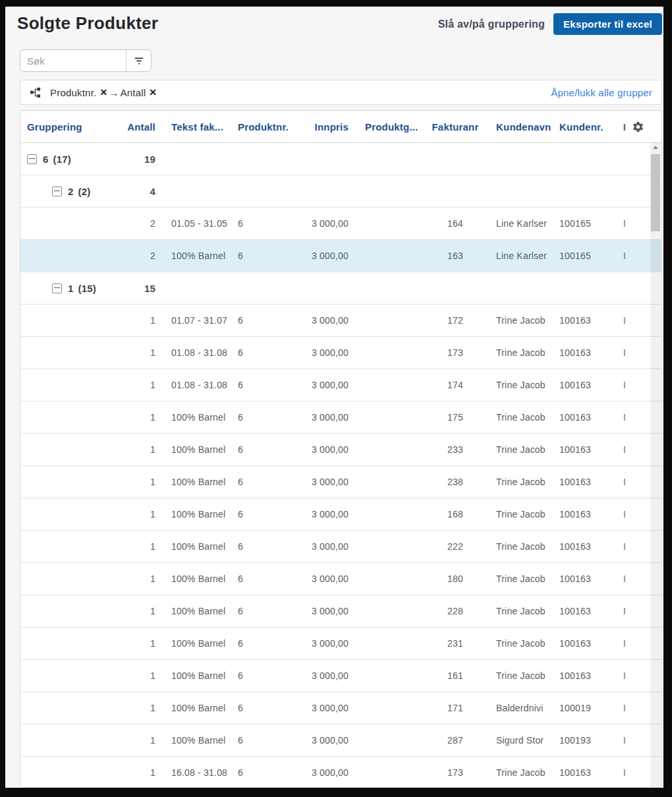 This screenshot has height=797, width=672. Describe the element at coordinates (341, 483) in the screenshot. I see `table-row: 1100% Barnel63 000,00238Trine Jacob10016…` at that location.